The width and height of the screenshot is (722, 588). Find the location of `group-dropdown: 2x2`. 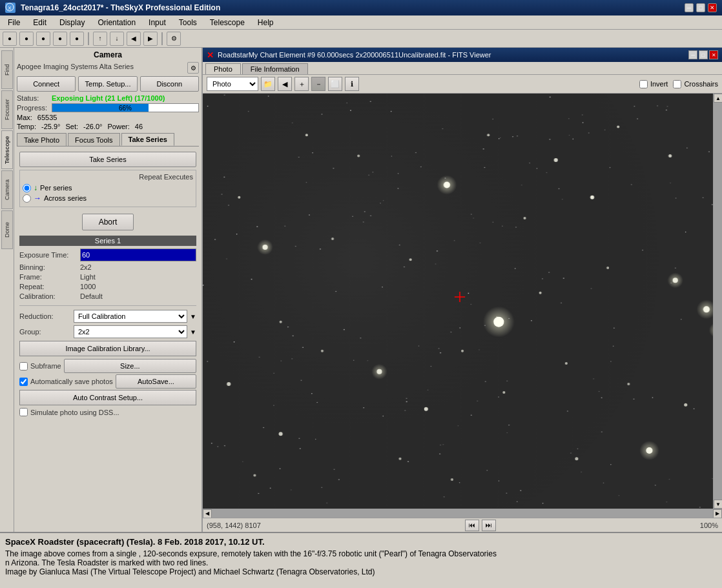

group-dropdown: 2x2 is located at coordinates (130, 332).